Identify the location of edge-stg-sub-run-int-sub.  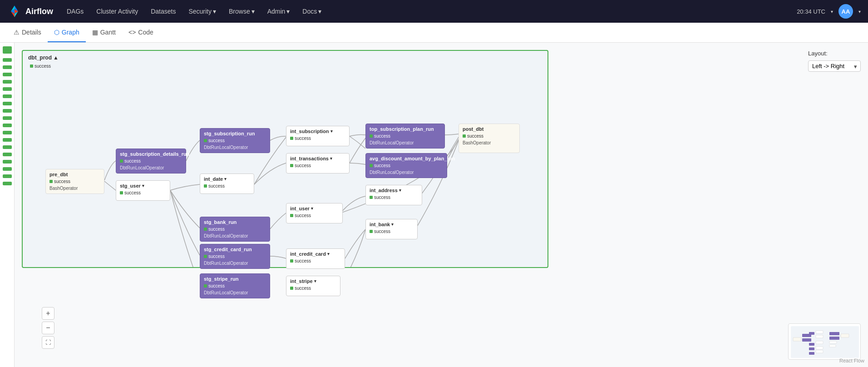
(278, 138).